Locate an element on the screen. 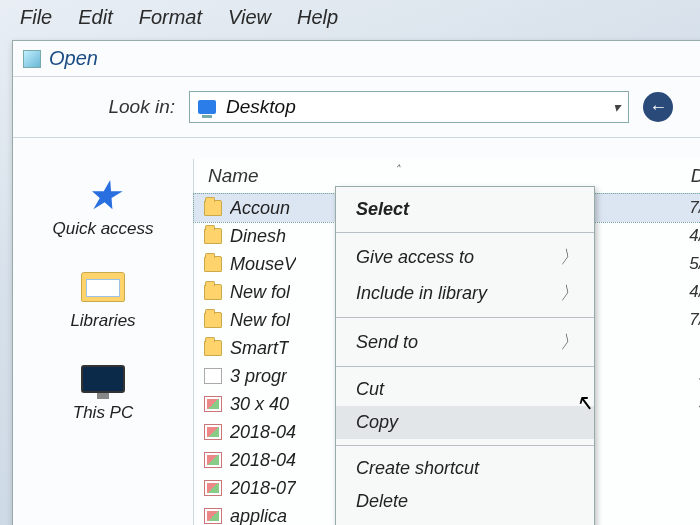 Image resolution: width=700 pixels, height=525 pixels. file-icon is located at coordinates (213, 376).